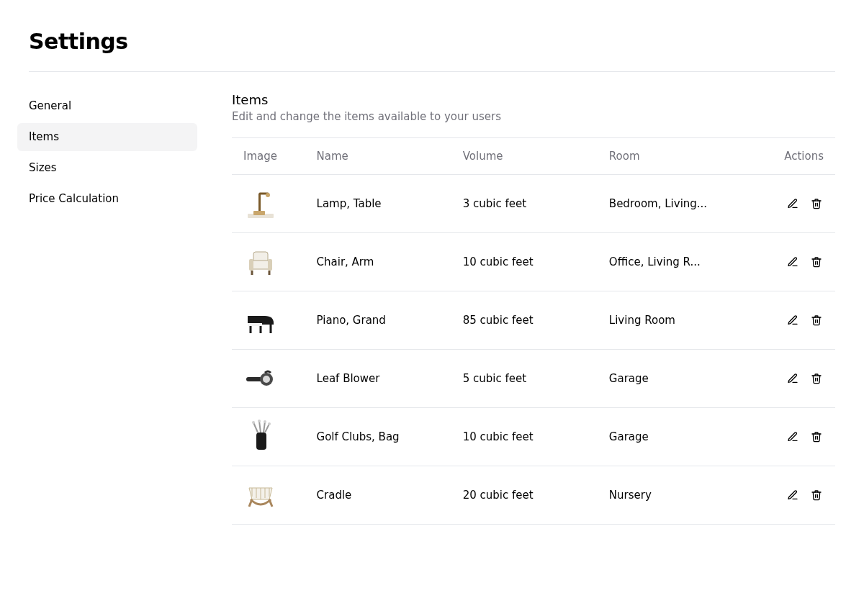 This screenshot has width=864, height=616. I want to click on lamp-icon, so click(261, 204).